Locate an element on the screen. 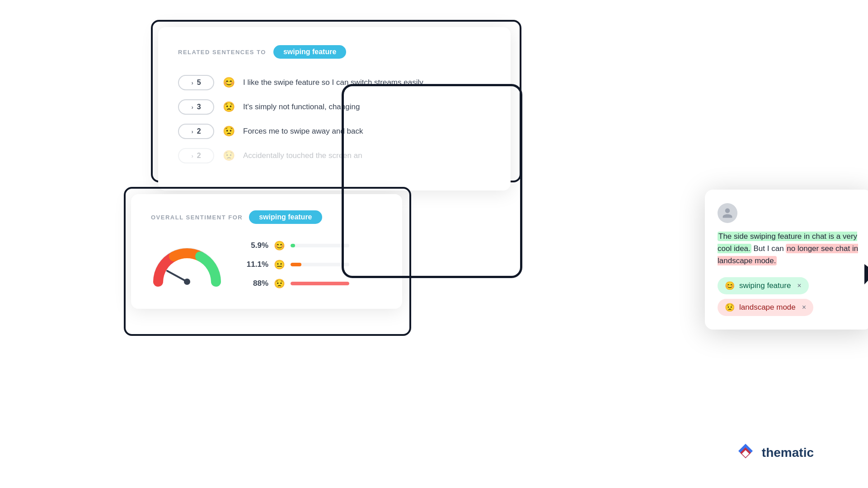 This screenshot has width=868, height=488. tag-emoji-swiping: 😊 is located at coordinates (730, 286).